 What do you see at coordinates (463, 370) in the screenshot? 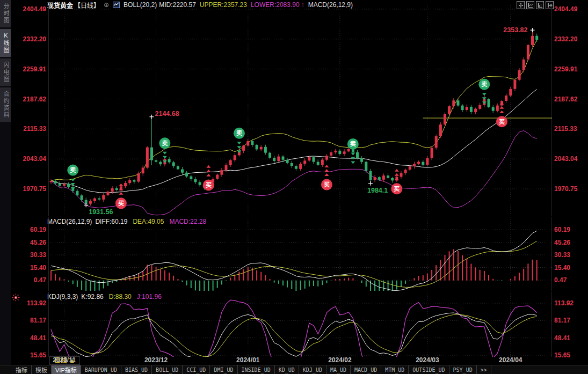
I see `bottom-tab-15: PSY_UD` at bounding box center [463, 370].